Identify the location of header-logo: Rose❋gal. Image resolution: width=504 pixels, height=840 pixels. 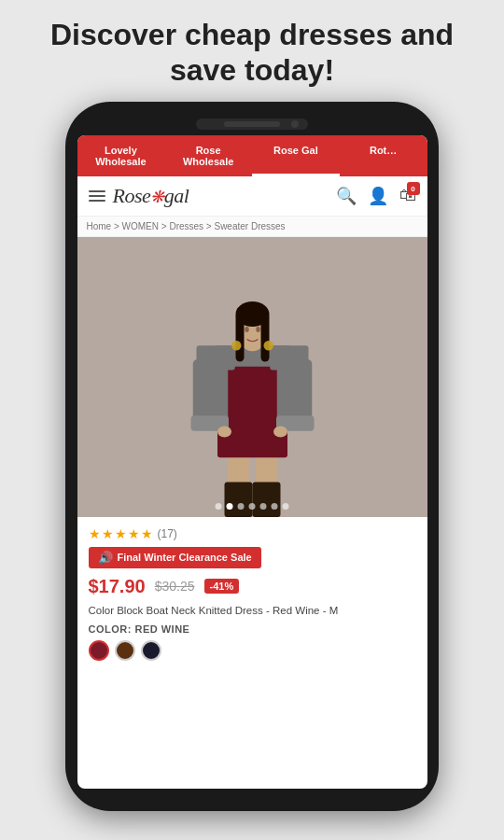
(139, 196).